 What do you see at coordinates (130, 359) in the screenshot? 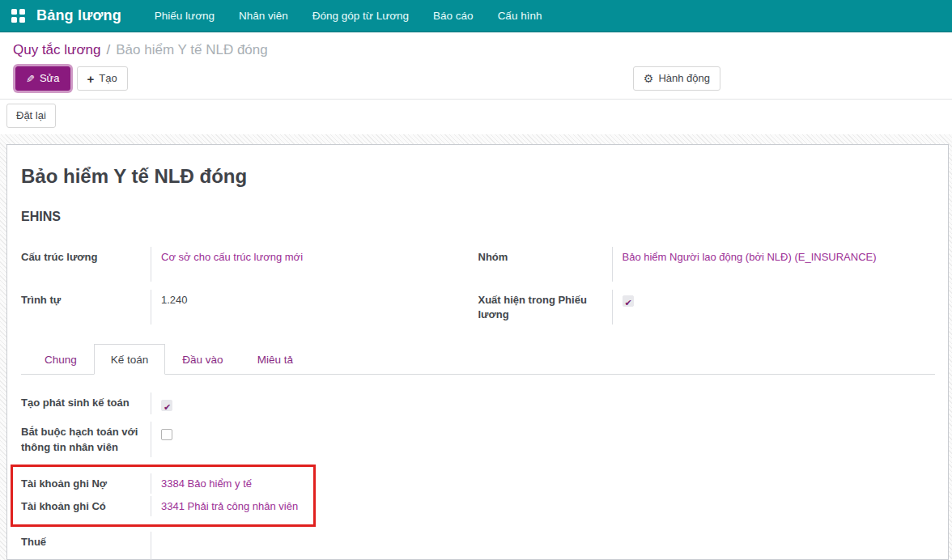
I see `tab-ke-toan: Kế toán` at bounding box center [130, 359].